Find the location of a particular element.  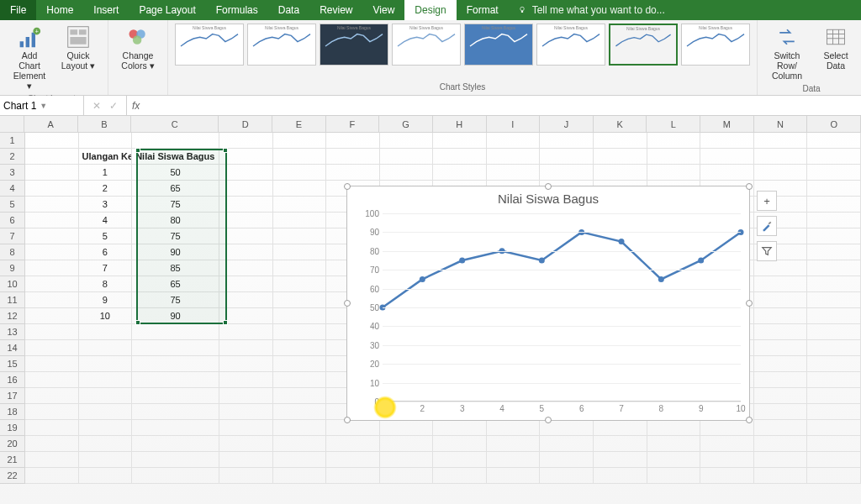

row-header-9: 9 is located at coordinates (13, 269).